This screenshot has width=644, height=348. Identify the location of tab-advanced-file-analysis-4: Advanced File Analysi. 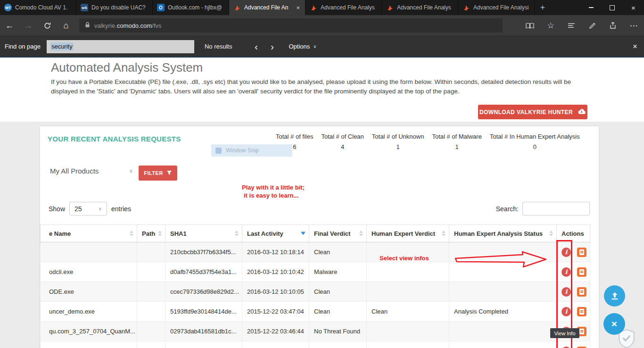
(496, 8).